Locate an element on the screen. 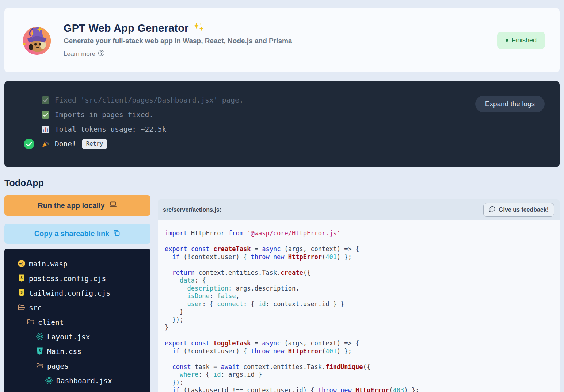  file-tree-item: Spostcss.config.cjs is located at coordinates (77, 278).